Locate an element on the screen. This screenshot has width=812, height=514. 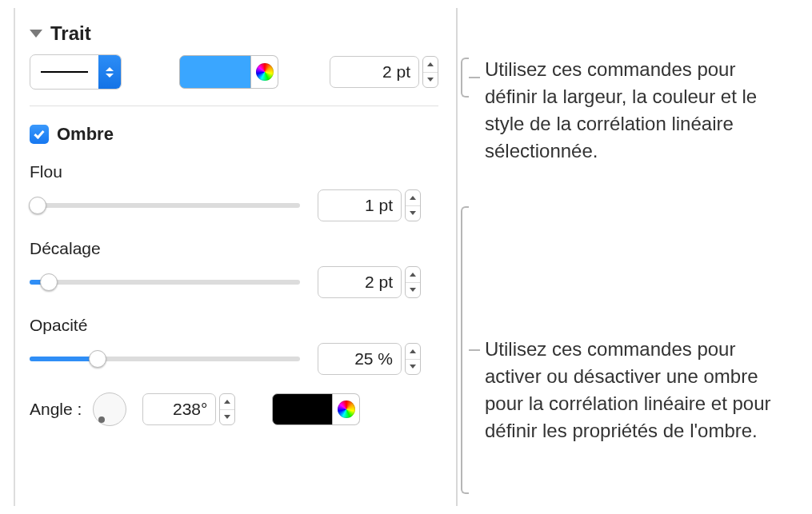
callout-bracket-trait is located at coordinates (465, 78).